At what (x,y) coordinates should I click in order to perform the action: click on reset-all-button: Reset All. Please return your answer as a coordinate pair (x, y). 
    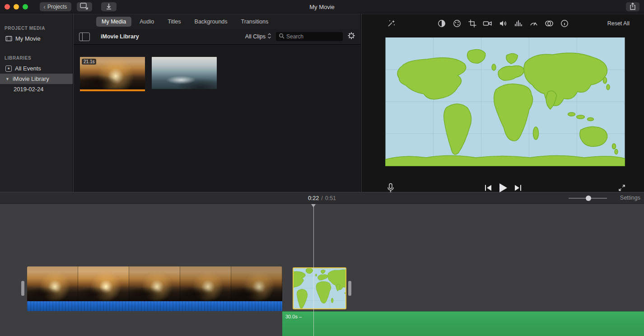
    Looking at the image, I should click on (619, 23).